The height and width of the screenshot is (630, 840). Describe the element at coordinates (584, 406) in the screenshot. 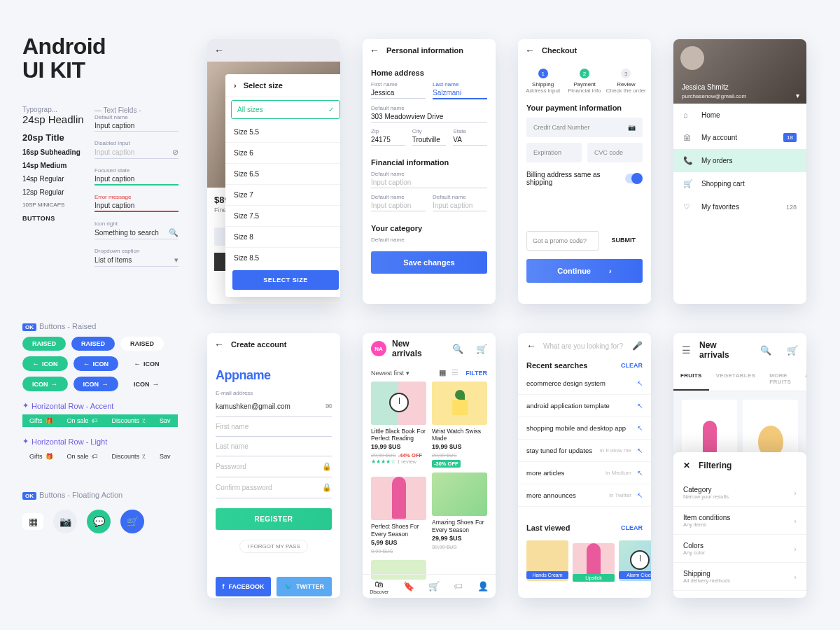

I see `search-item: android application template↖` at that location.